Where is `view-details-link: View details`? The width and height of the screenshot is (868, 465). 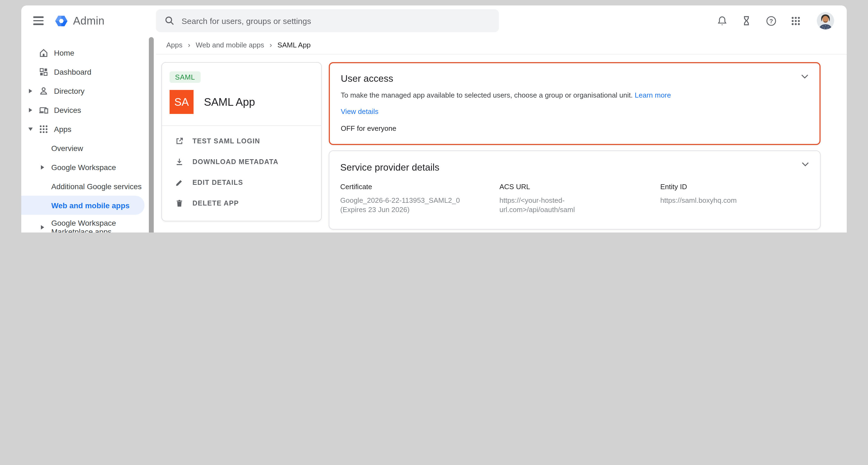
view-details-link: View details is located at coordinates (360, 112).